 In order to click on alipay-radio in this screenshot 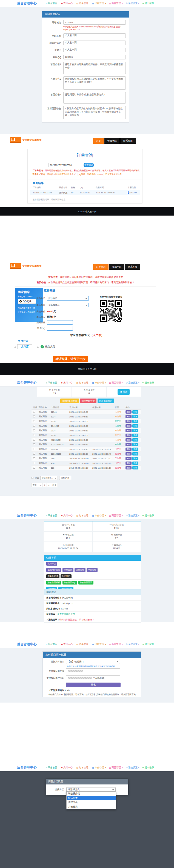, I will do `click(15, 347)`.